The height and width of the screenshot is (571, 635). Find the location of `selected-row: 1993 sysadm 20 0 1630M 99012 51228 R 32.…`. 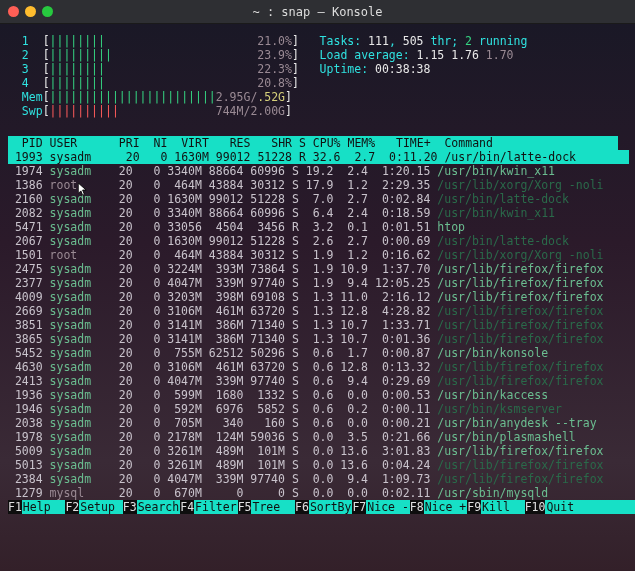

selected-row: 1993 sysadm 20 0 1630M 99012 51228 R 32.… is located at coordinates (318, 157).